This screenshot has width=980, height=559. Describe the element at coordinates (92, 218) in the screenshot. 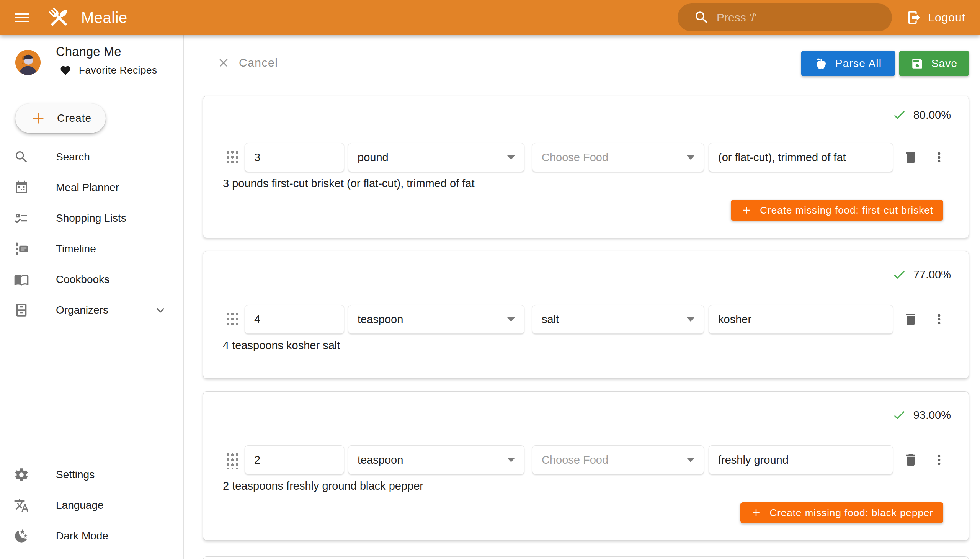

I see `sidebar-item-shopping-lists: Shopping Lists` at that location.